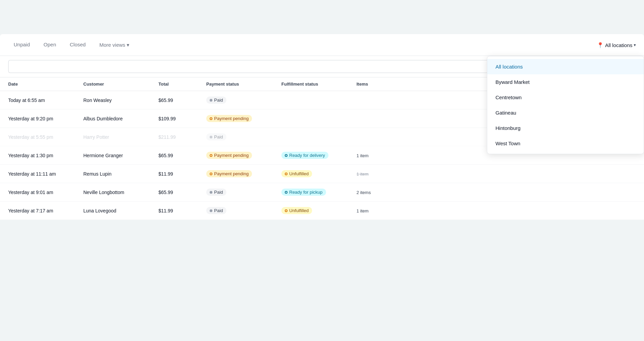  Describe the element at coordinates (319, 192) in the screenshot. I see `cell-fulfillment-status: Ready for pickup` at that location.